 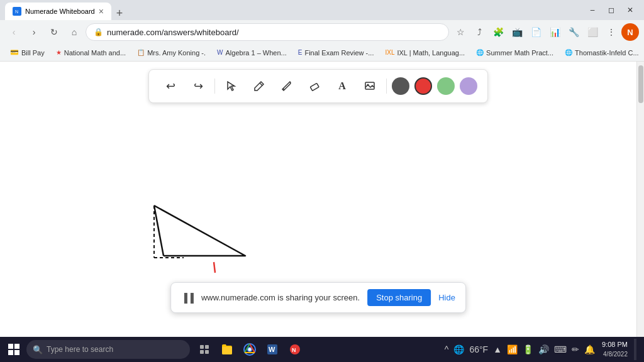 What do you see at coordinates (399, 298) in the screenshot?
I see `stop-sharing-button: Stop sharing` at bounding box center [399, 298].